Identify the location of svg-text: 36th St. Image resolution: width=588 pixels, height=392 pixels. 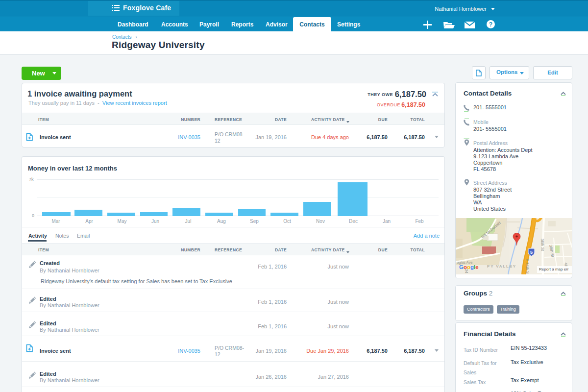
(542, 245).